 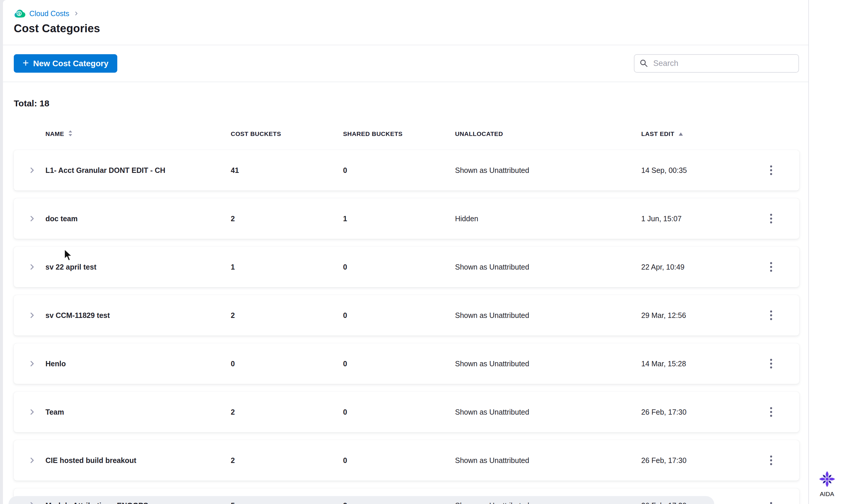 What do you see at coordinates (25, 103) in the screenshot?
I see `total-label: Total:` at bounding box center [25, 103].